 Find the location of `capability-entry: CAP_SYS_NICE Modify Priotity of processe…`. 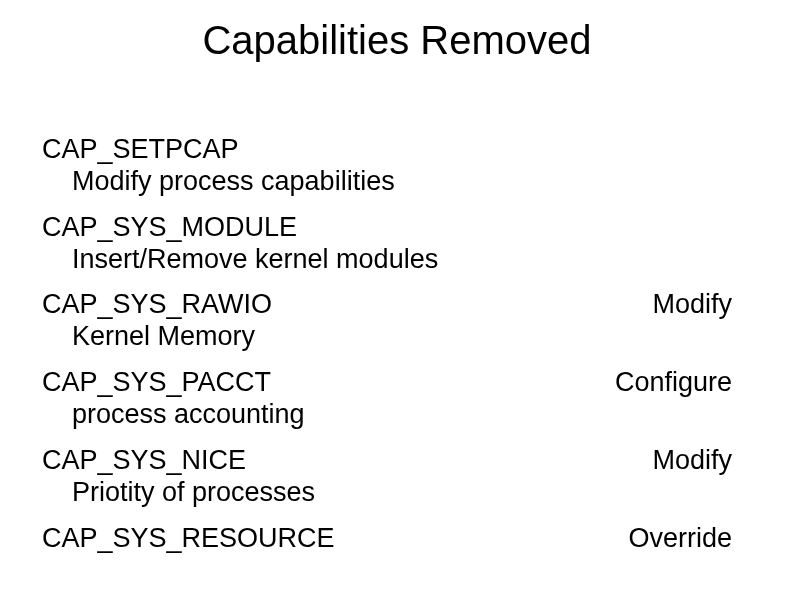

capability-entry: CAP_SYS_NICE Modify Priotity of processe… is located at coordinates (397, 477).